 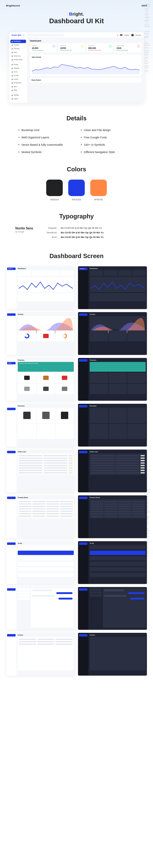 I want to click on sidebar-item-dashboard: Dashboard, so click(x=18, y=41).